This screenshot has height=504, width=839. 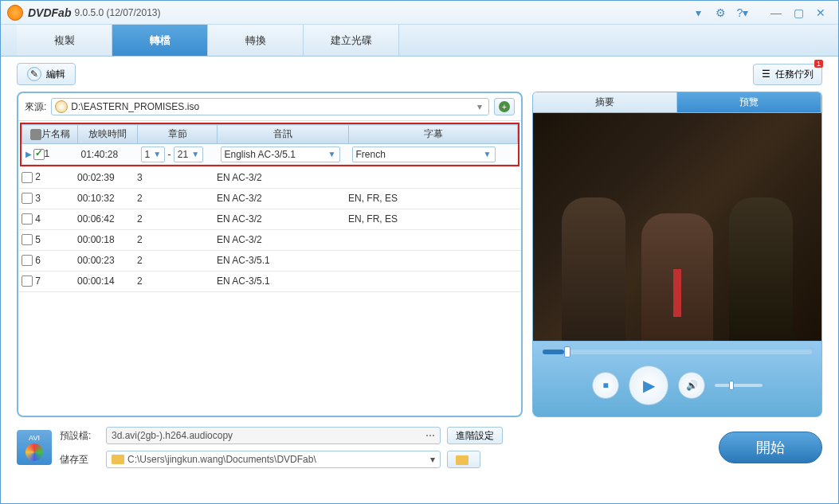 I want to click on col-subtitle: 字幕, so click(x=433, y=135).